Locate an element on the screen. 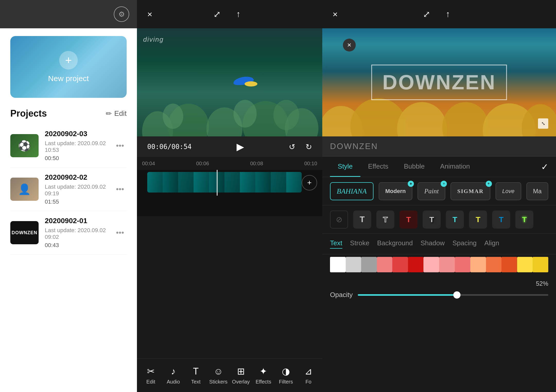 This screenshot has width=556, height=392. subtab-background: Background is located at coordinates (395, 244).